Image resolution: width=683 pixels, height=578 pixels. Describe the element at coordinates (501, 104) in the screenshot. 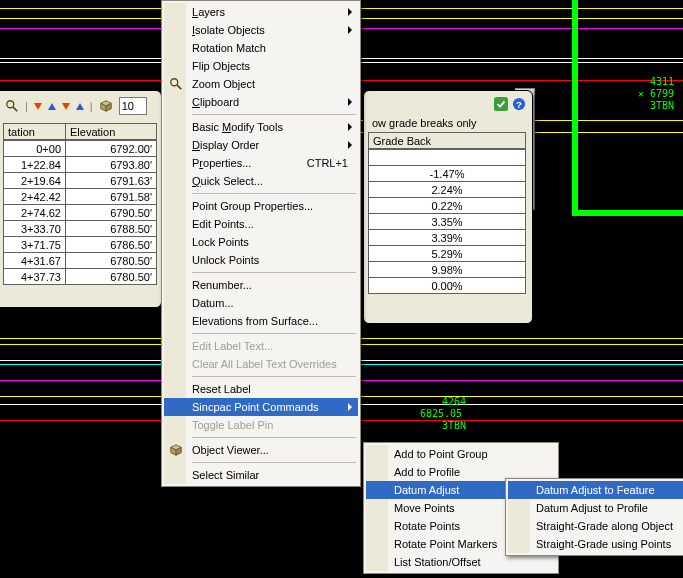

I see `accept-icon` at that location.